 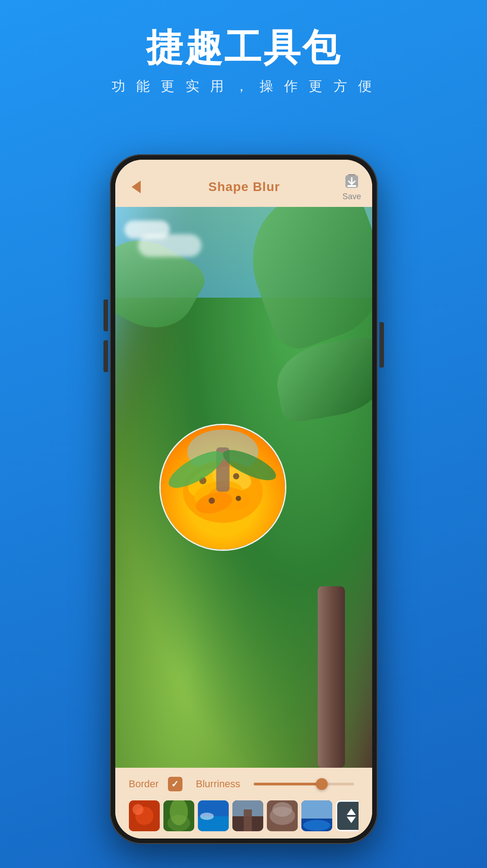 What do you see at coordinates (351, 187) in the screenshot?
I see `save-button: Save` at bounding box center [351, 187].